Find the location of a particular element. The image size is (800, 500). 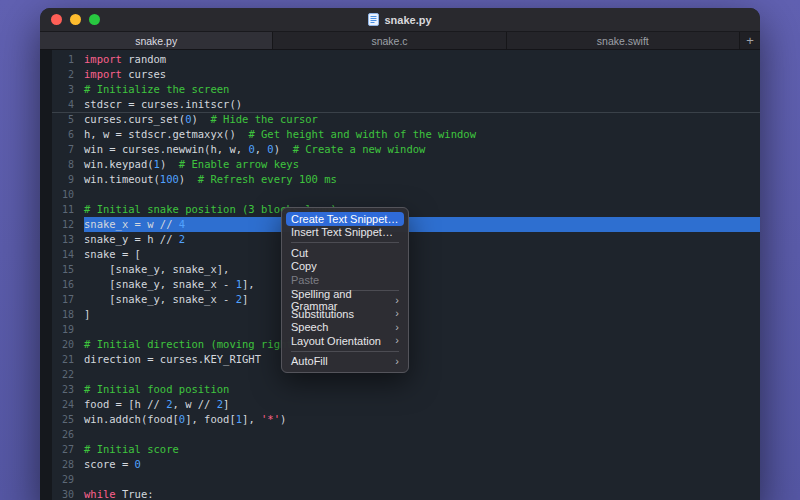

title-area: snake.py is located at coordinates (400, 20).